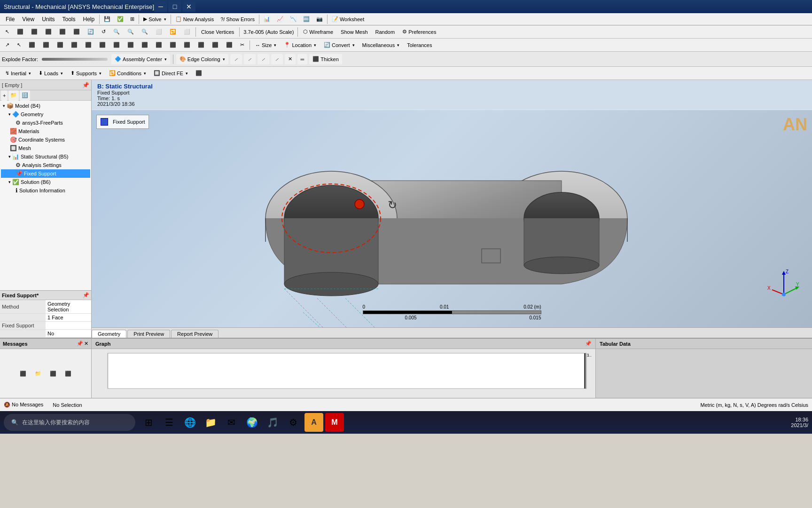 The width and height of the screenshot is (812, 508). What do you see at coordinates (250, 59) in the screenshot?
I see `edge-angle-btn2: ⟋` at bounding box center [250, 59].